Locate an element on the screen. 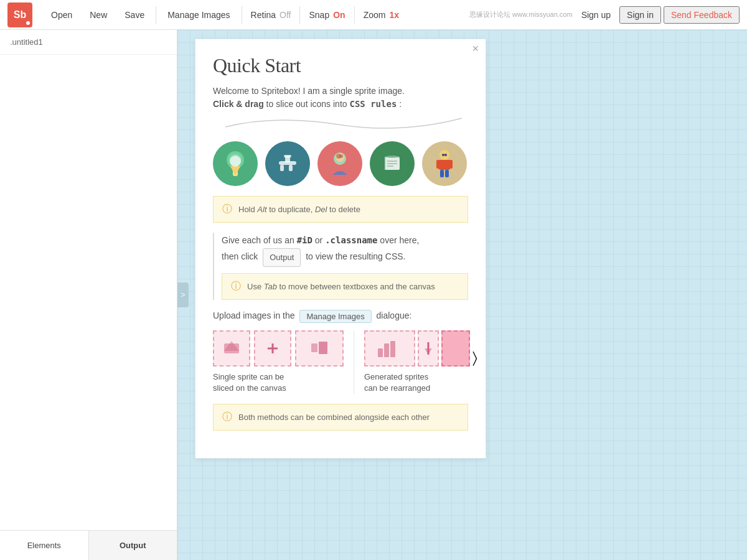 The image size is (747, 560). info-icon-3: ⓘ is located at coordinates (227, 417).